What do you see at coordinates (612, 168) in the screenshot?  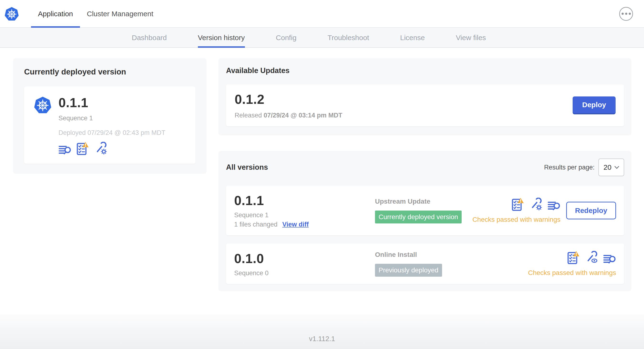 I see `results-per-page-select: 20` at bounding box center [612, 168].